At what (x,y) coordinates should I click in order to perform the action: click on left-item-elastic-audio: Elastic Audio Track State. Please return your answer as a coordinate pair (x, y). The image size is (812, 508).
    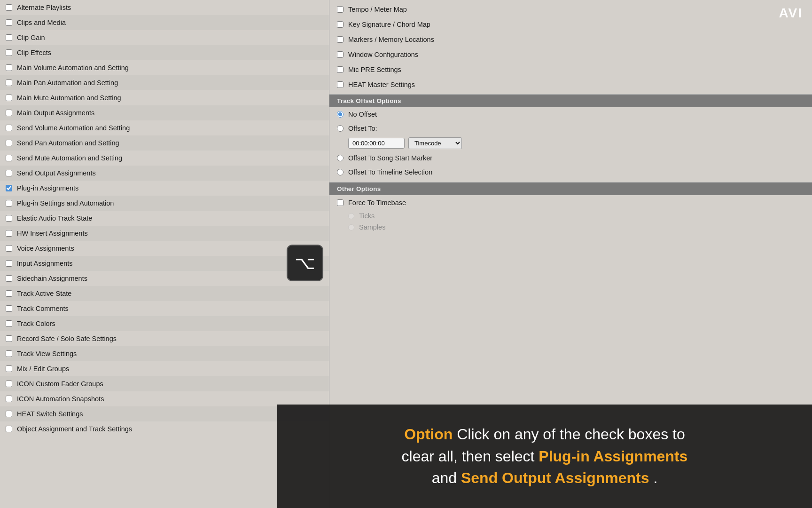
    Looking at the image, I should click on (164, 218).